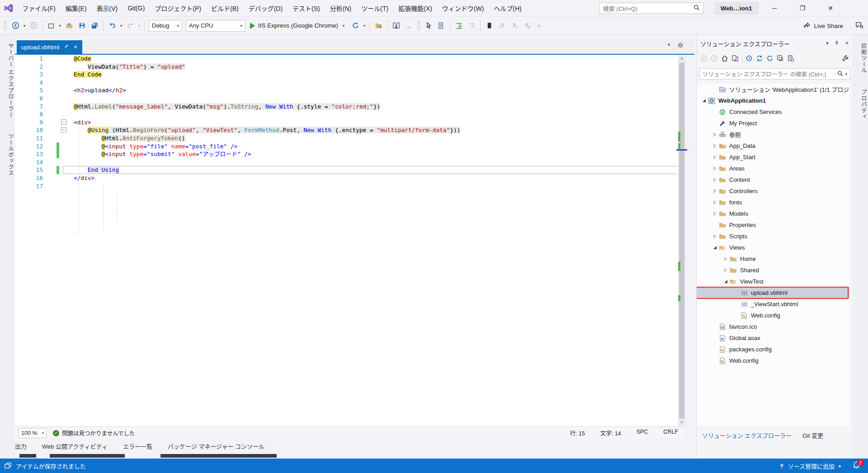 This screenshot has width=868, height=473. What do you see at coordinates (216, 26) in the screenshot?
I see `solution-platform-combobox: Any CPU ▾` at bounding box center [216, 26].